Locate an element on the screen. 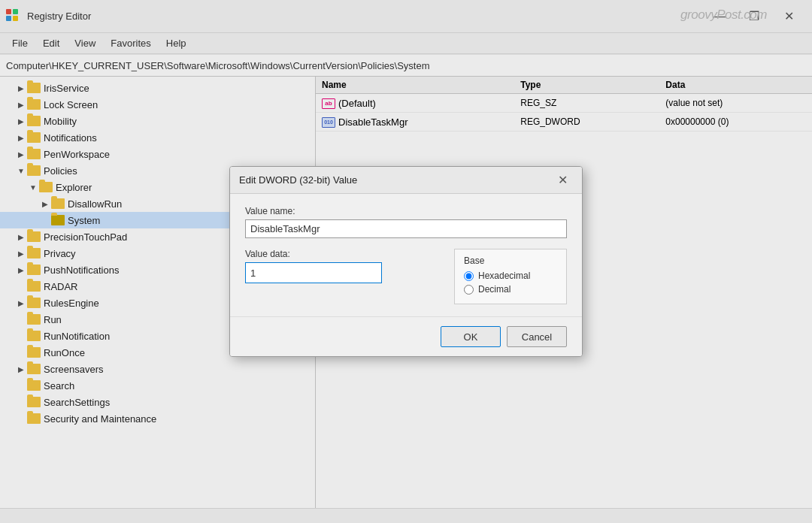 The width and height of the screenshot is (812, 523). dialog-footer: OK Cancel is located at coordinates (406, 337).